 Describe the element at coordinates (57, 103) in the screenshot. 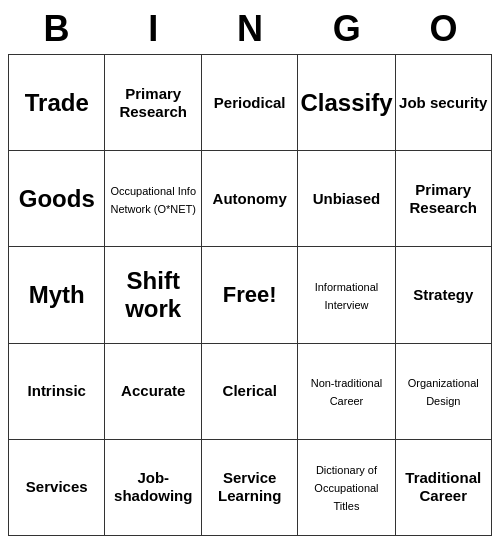

I see `bingo-cell: Trade` at that location.